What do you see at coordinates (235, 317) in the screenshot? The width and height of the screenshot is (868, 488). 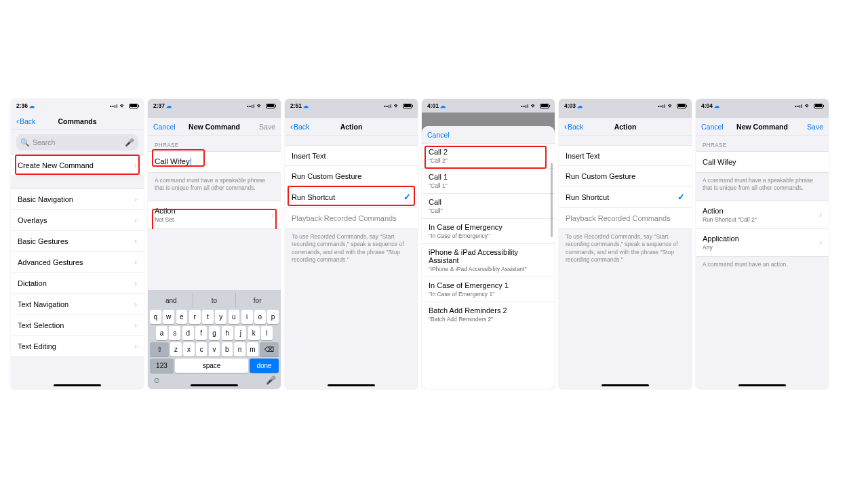 I see `key-u: u` at bounding box center [235, 317].